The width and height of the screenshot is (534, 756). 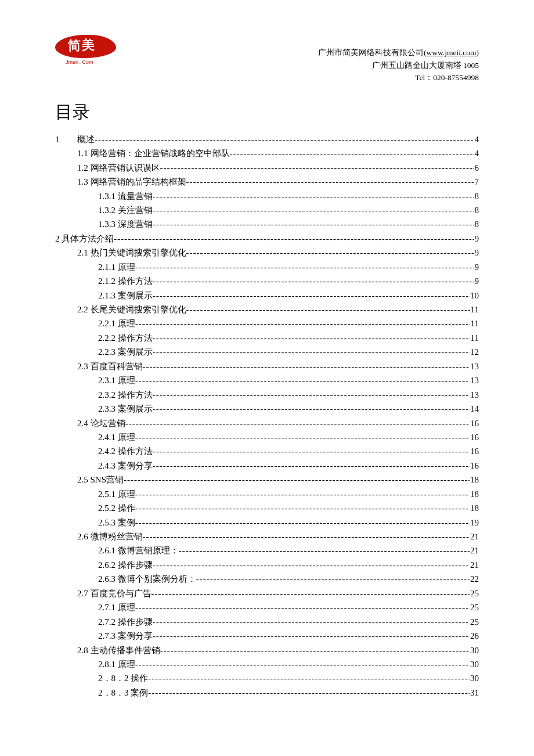 What do you see at coordinates (117, 664) in the screenshot?
I see `toc-label: 2.8.1 原理` at bounding box center [117, 664].